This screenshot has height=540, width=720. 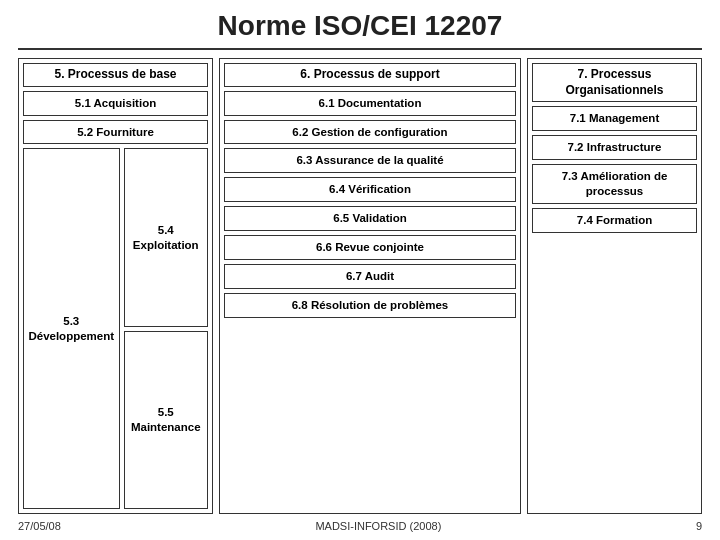 What do you see at coordinates (166, 420) in the screenshot?
I see `box-5-5: 5.5 Maintenance` at bounding box center [166, 420].